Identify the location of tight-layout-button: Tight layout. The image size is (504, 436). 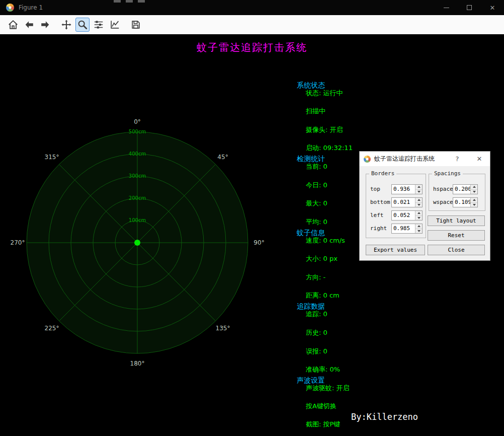
(456, 221).